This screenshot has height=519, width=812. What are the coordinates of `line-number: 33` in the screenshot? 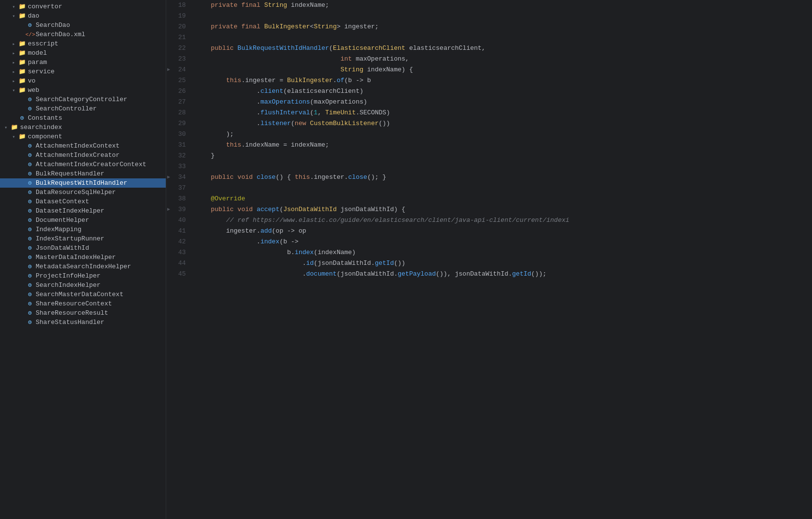 It's located at (179, 167).